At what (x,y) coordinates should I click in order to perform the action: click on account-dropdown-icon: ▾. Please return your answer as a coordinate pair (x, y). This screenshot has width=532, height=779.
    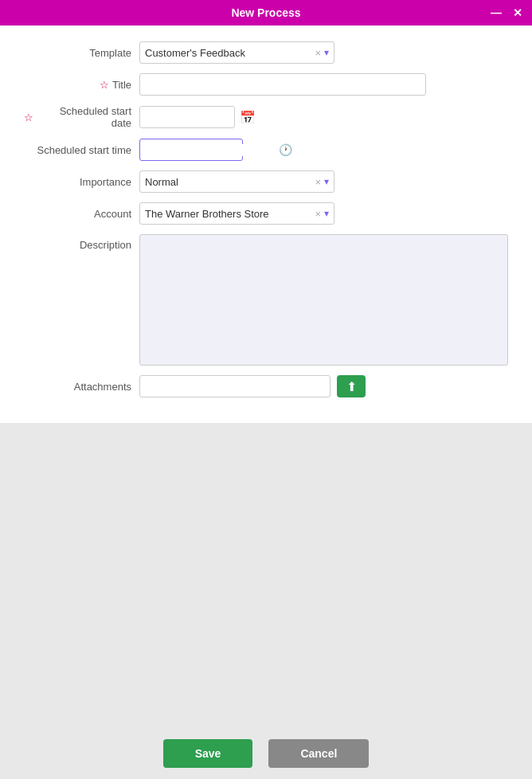
    Looking at the image, I should click on (327, 213).